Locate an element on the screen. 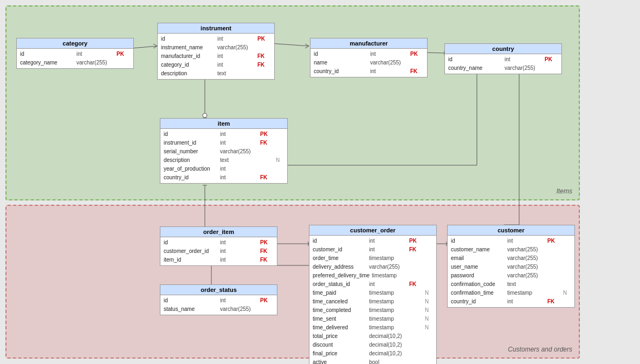 This screenshot has height=364, width=640. entity-customer-order-header: customer_order is located at coordinates (373, 231).